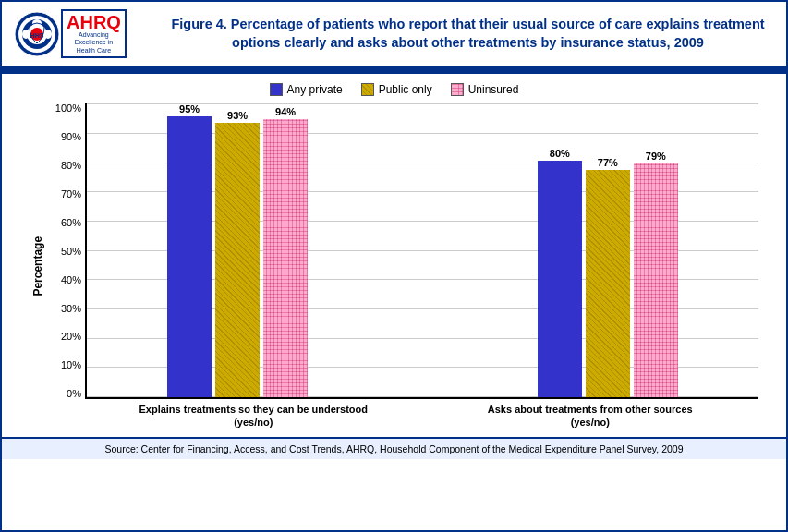 The image size is (788, 532). Describe the element at coordinates (253, 416) in the screenshot. I see `x-label-group1: Explains treatments so they can be under…` at that location.